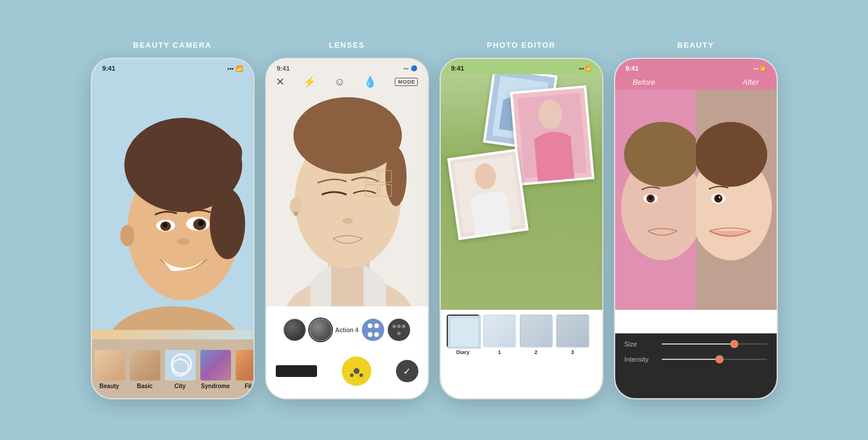 The image size is (868, 440). Describe the element at coordinates (231, 68) in the screenshot. I see `signal-icon: ▪▪▪` at that location.